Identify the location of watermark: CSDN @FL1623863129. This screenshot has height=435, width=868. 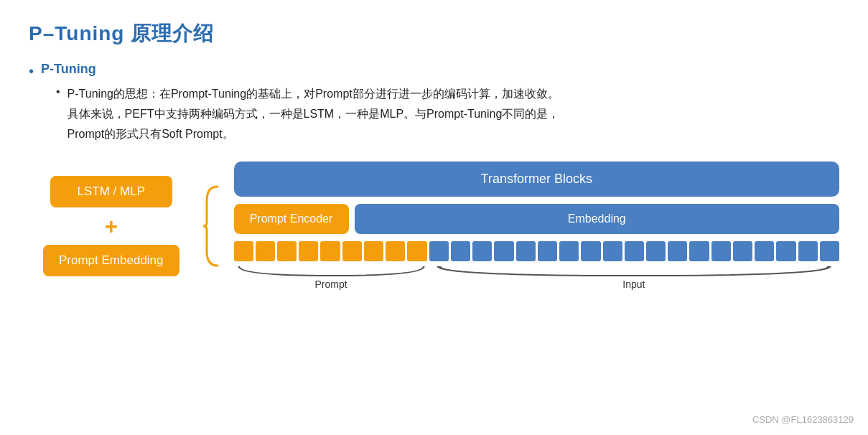
(803, 419).